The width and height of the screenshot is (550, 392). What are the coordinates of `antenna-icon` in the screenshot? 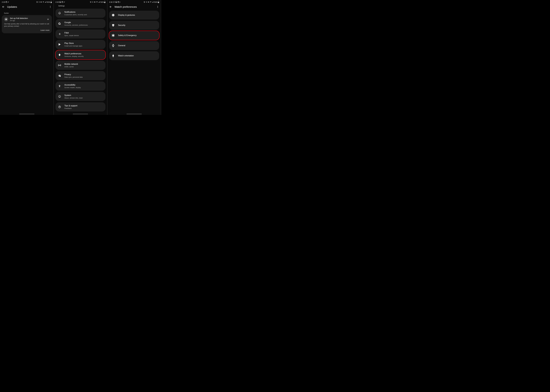 It's located at (59, 65).